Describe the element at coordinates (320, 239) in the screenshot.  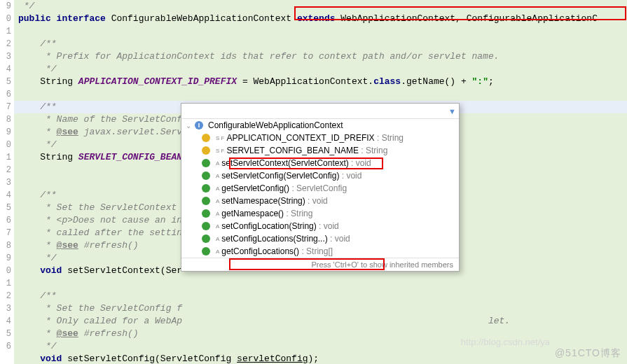
I see `popup-method-item: A setConfigLocations(String...) : void` at that location.